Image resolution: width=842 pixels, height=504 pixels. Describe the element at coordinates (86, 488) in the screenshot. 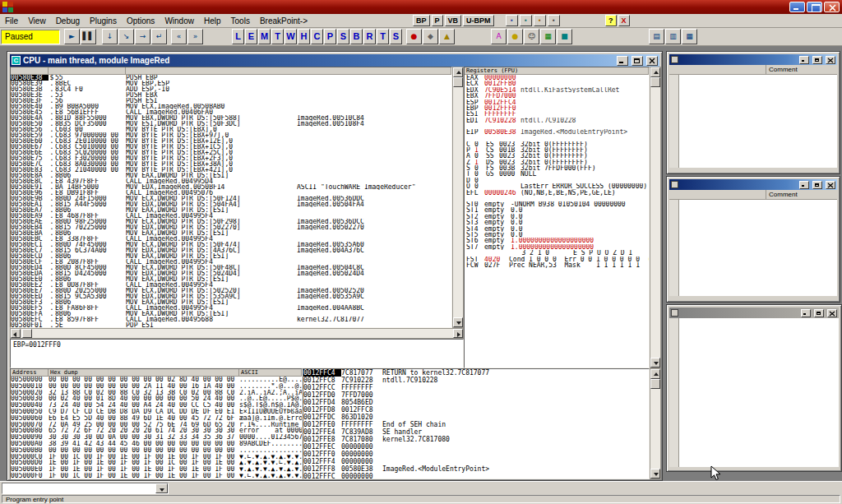

I see `command-combobox` at that location.